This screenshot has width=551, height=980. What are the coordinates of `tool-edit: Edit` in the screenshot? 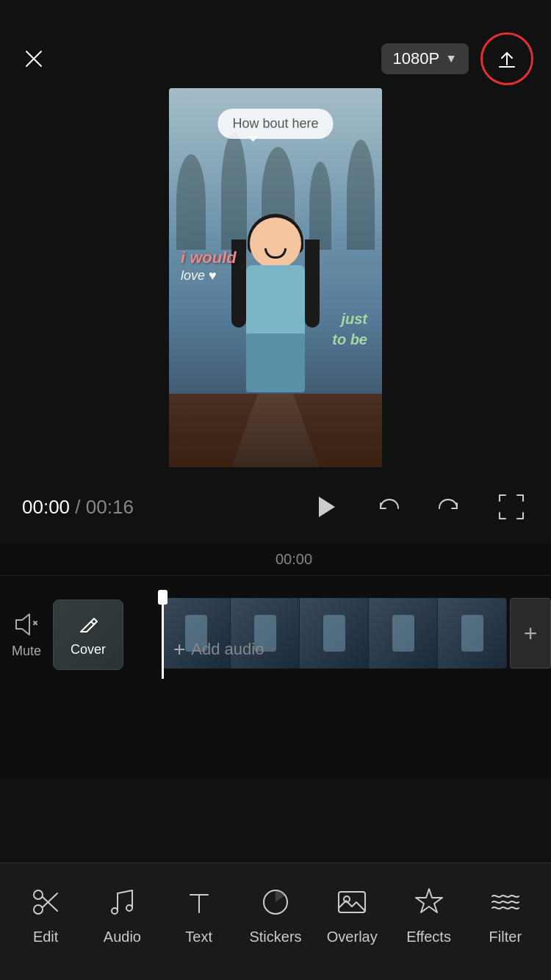 It's located at (46, 914).